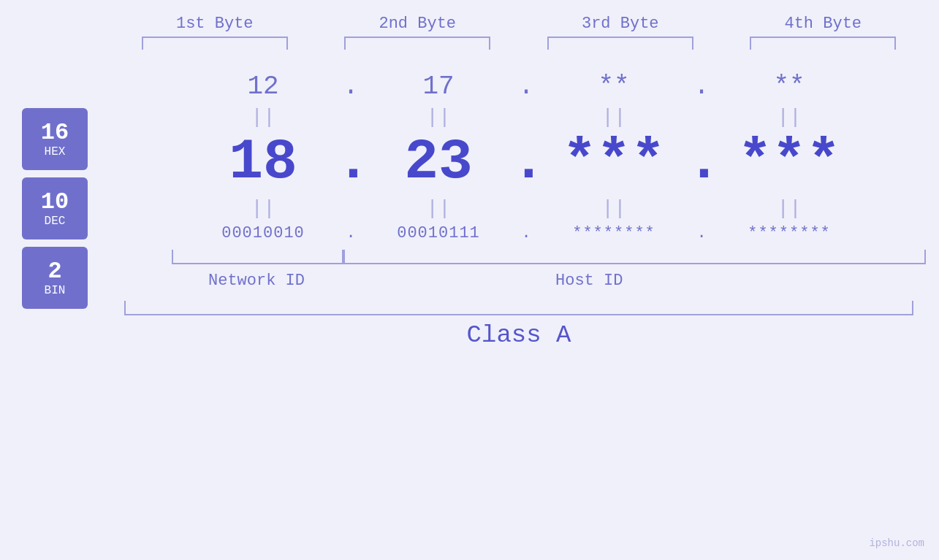 The height and width of the screenshot is (560, 939). Describe the element at coordinates (614, 86) in the screenshot. I see `hex-val-3: **` at that location.